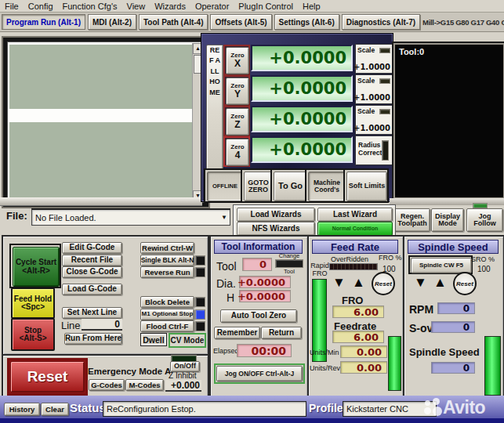 Image resolution: width=504 pixels, height=423 pixels. Describe the element at coordinates (241, 22) in the screenshot. I see `tab-offsets: Offsets (Alt-5)` at that location.